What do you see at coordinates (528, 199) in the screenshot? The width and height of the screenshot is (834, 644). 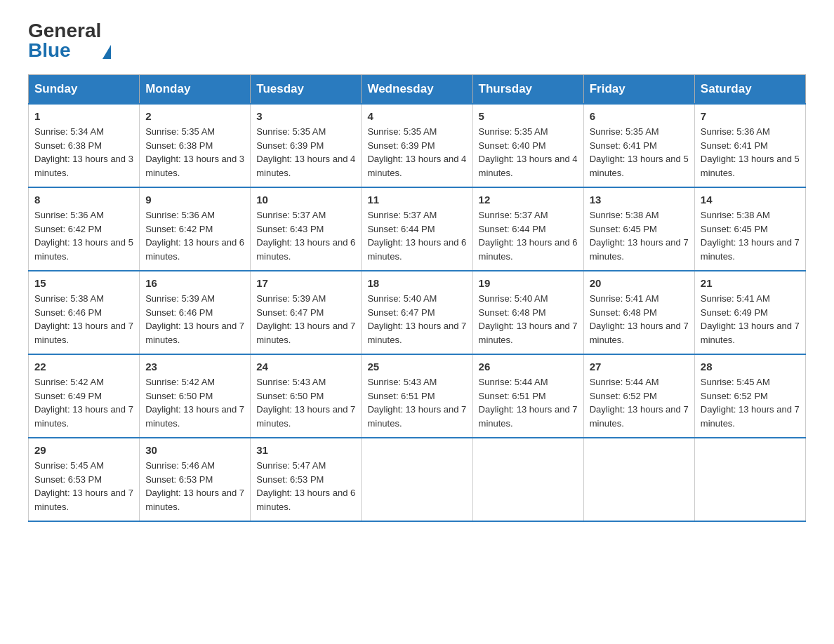 I see `day-number: 12` at bounding box center [528, 199].